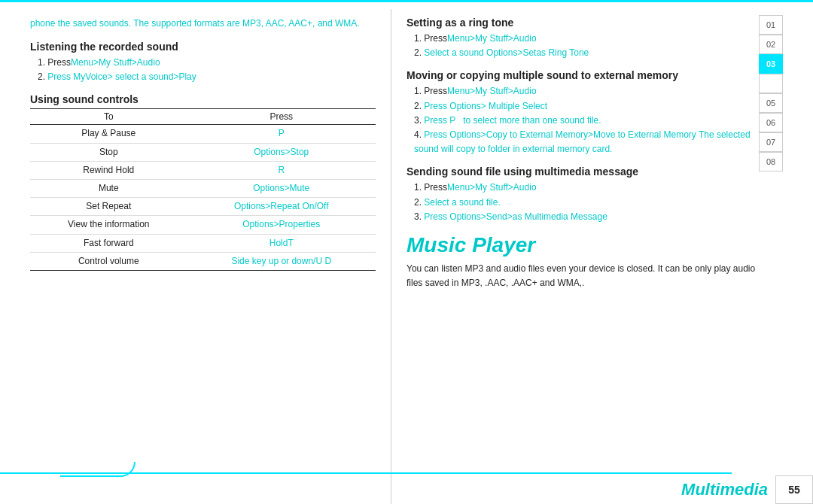  Describe the element at coordinates (419, 106) in the screenshot. I see `mv-step2-num: 2.` at that location.